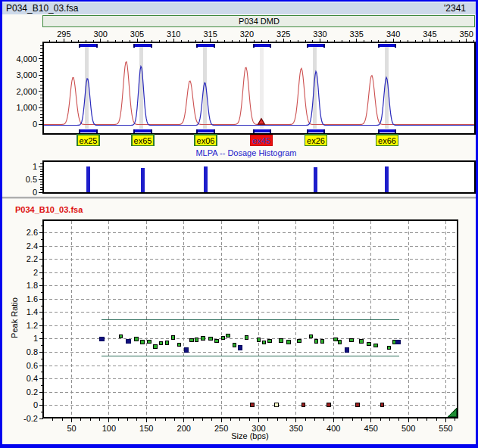  What do you see at coordinates (32, 392) in the screenshot?
I see `svg-text: 0.2` at bounding box center [32, 392].